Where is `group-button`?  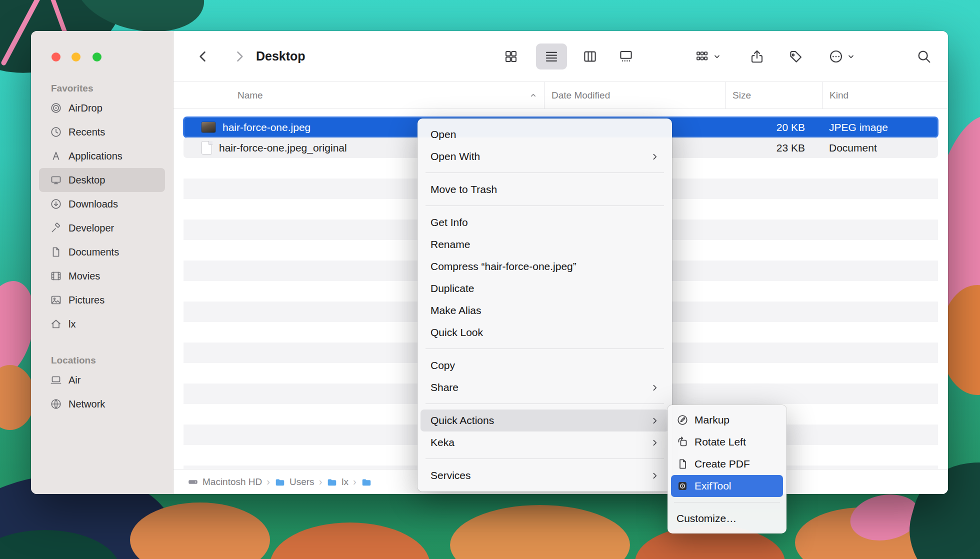 group-button is located at coordinates (702, 56).